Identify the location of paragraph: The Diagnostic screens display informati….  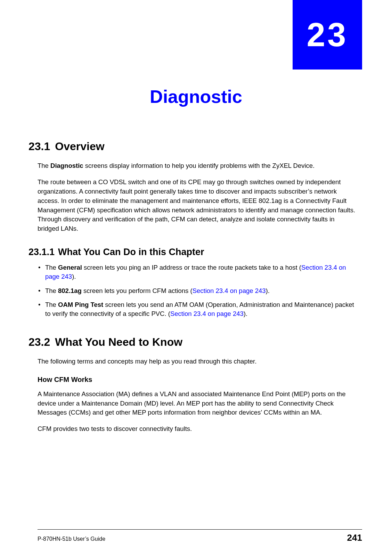
(197, 166).